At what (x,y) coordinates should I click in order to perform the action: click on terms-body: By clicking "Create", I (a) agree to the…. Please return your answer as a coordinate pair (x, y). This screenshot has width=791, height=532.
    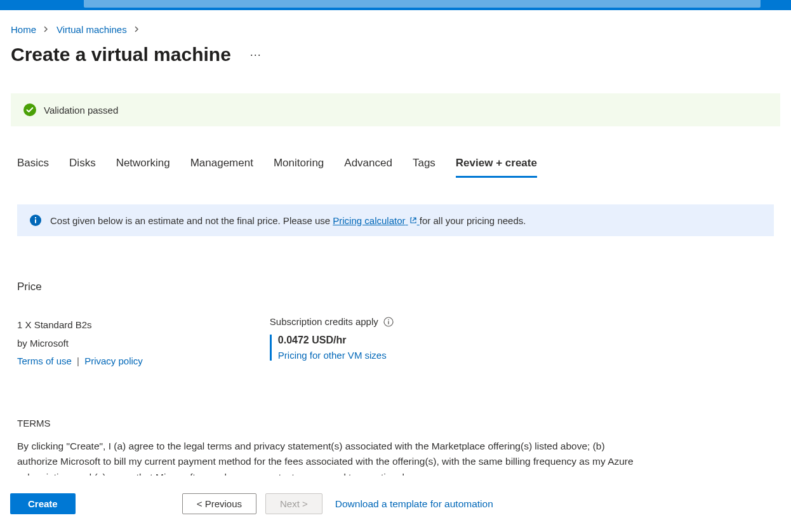
    Looking at the image, I should click on (329, 457).